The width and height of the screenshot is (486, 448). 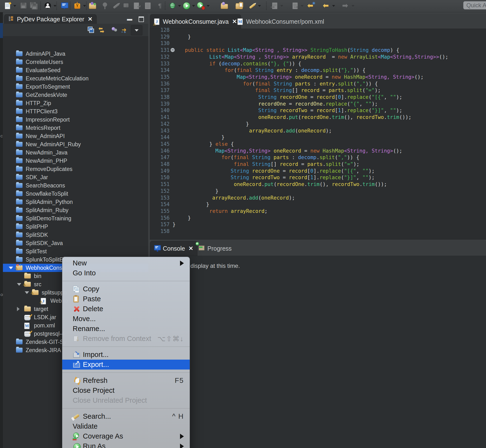 What do you see at coordinates (126, 426) in the screenshot?
I see `menu-item-validate: Validate` at bounding box center [126, 426].